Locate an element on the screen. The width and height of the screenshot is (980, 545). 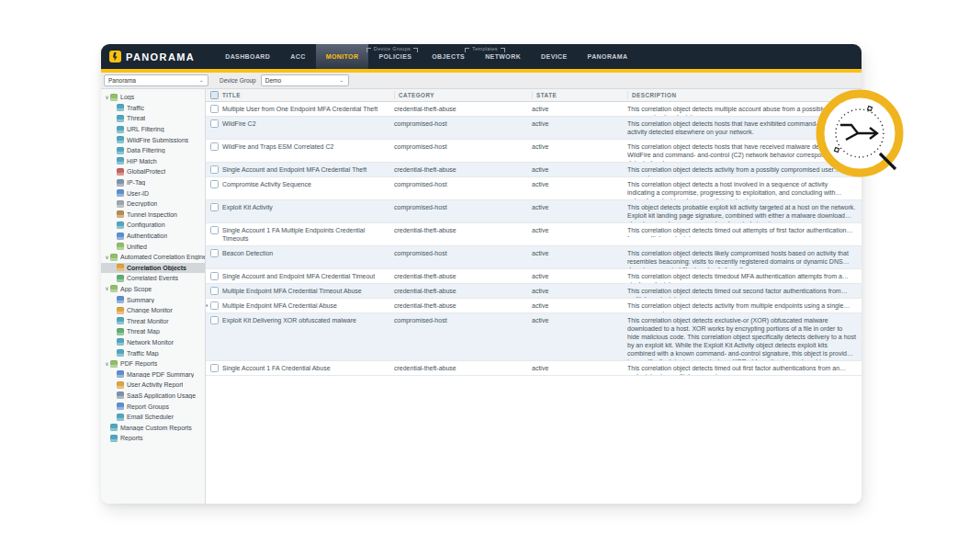
sidebar-item-correlated-events: Correlated Events is located at coordinates (152, 278).